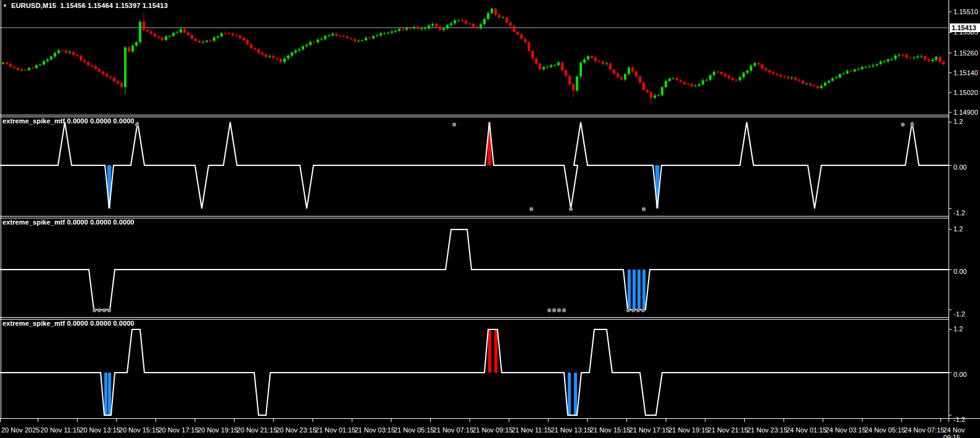 This screenshot has height=438, width=980. Describe the element at coordinates (413, 430) in the screenshot. I see `time-label: 21 Nov 05:15` at that location.